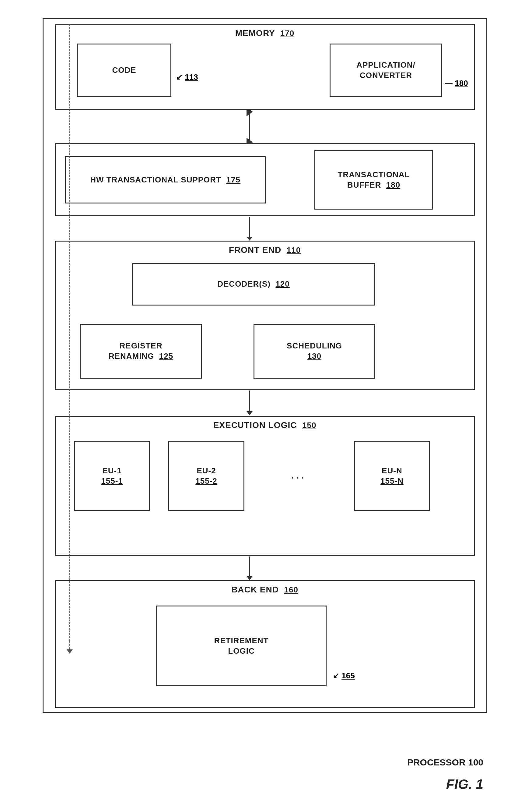  What do you see at coordinates (141, 351) in the screenshot?
I see `register-renaming-block: REGISTERRENAMING 125` at bounding box center [141, 351].